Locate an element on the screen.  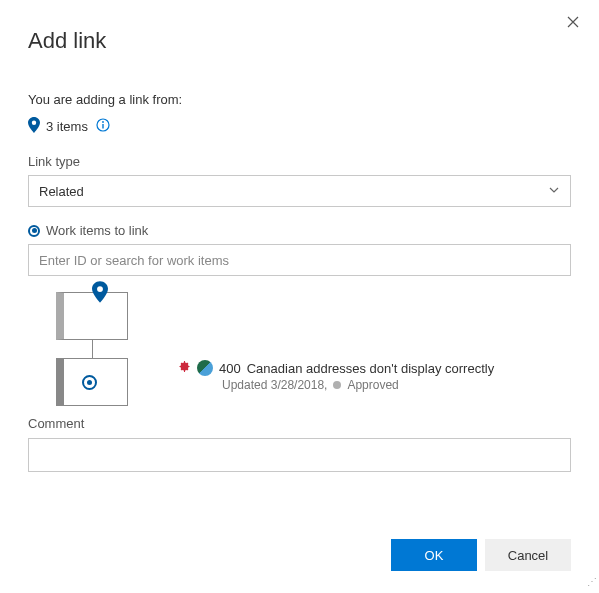
avatar is located at coordinates (205, 368).